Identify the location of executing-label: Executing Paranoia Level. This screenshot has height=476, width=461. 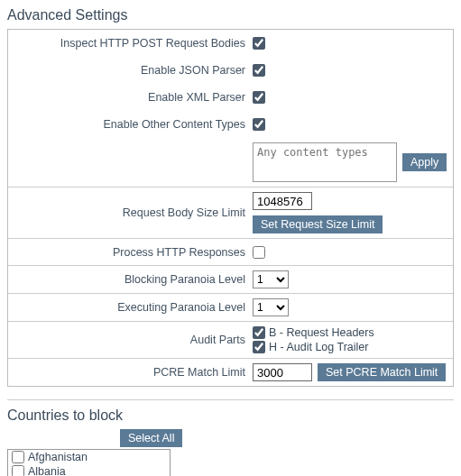
(134, 307).